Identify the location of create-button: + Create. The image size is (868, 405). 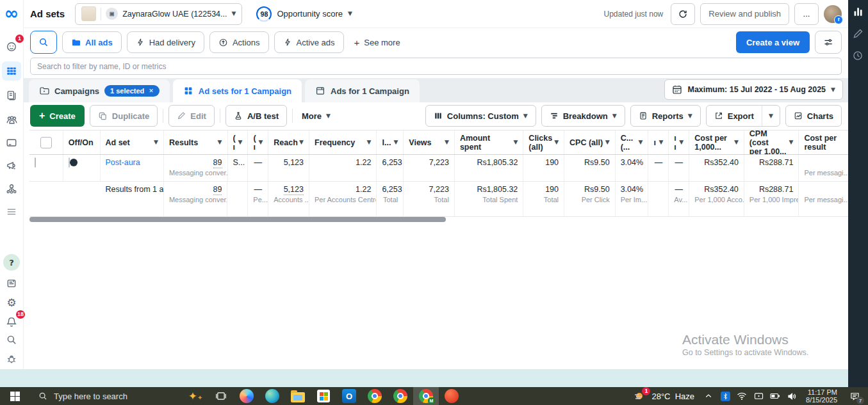
(58, 116).